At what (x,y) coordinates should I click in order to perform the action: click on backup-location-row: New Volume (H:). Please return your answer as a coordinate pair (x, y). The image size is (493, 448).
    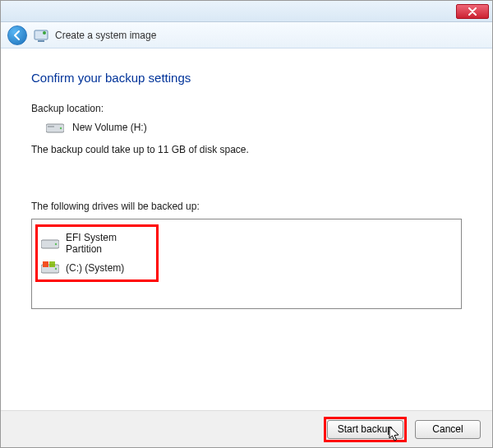
    Looking at the image, I should click on (246, 127).